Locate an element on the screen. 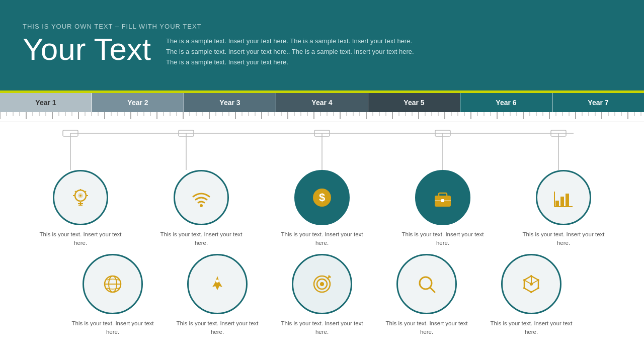 Image resolution: width=644 pixels, height=362 pixels. connector-lines-top is located at coordinates (322, 149).